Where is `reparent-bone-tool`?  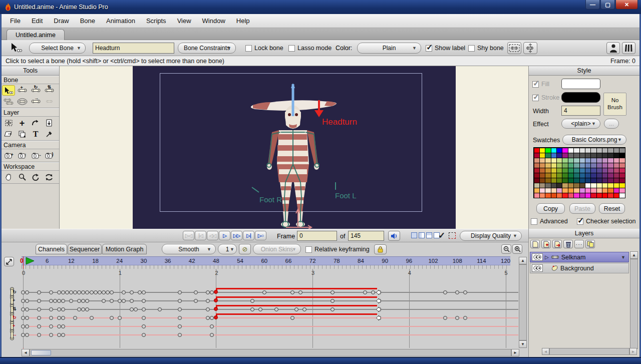 reparent-bone-tool is located at coordinates (9, 101).